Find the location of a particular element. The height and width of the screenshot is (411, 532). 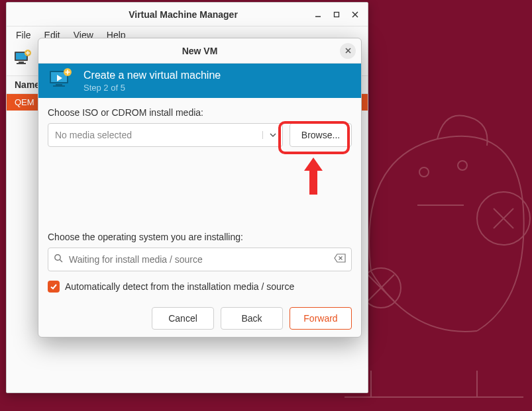

os-search-field is located at coordinates (200, 259).